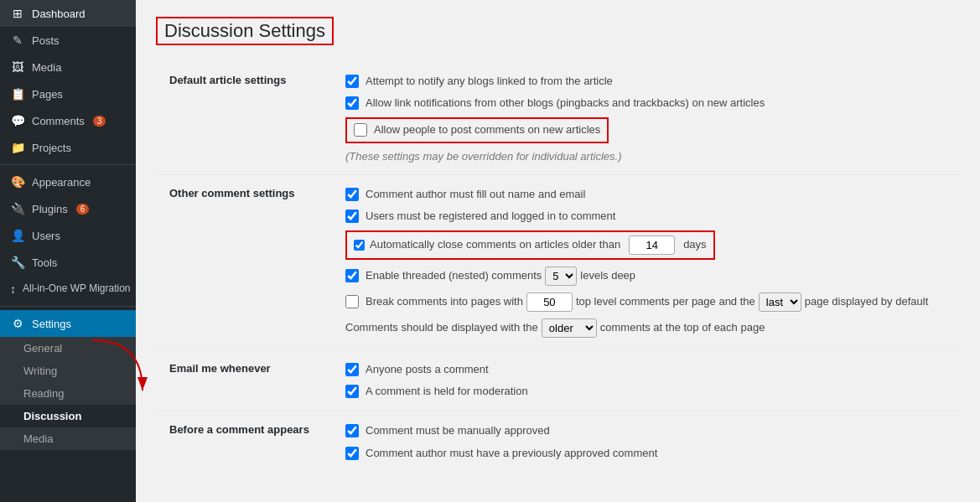 The image size is (980, 502). Describe the element at coordinates (646, 245) in the screenshot. I see `auto-close-row: Automatically close comments on articles…` at that location.